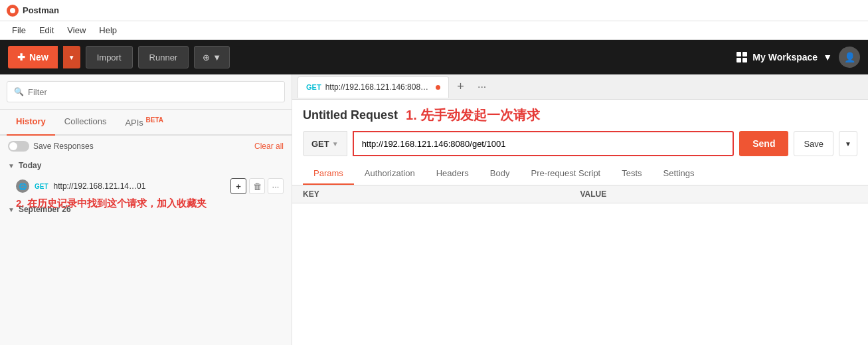  What do you see at coordinates (30, 166) in the screenshot?
I see `today-label: Today` at bounding box center [30, 166].